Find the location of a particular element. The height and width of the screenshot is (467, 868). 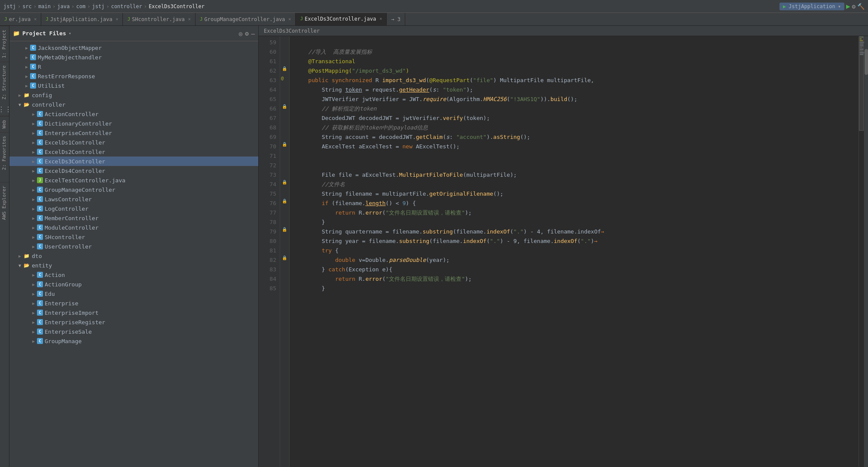

side-tab-aws: AWS Explorer is located at coordinates (4, 203).